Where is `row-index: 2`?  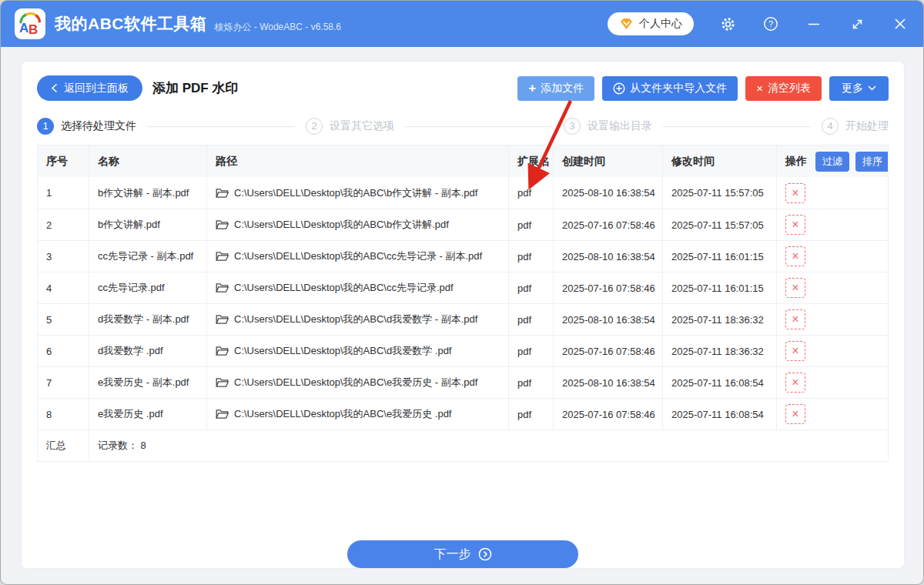 row-index: 2 is located at coordinates (63, 225).